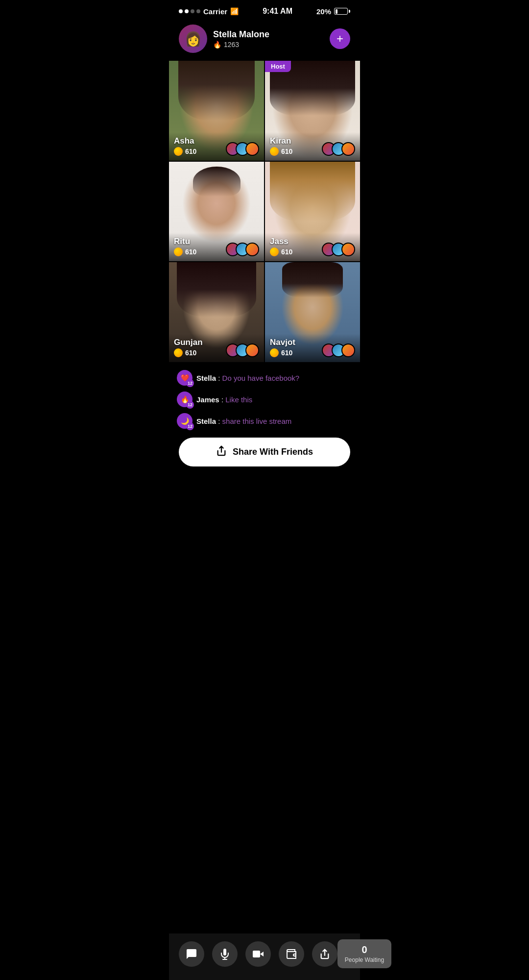 The image size is (529, 980). Describe the element at coordinates (338, 149) in the screenshot. I see `avatar-stack-kiran` at that location.